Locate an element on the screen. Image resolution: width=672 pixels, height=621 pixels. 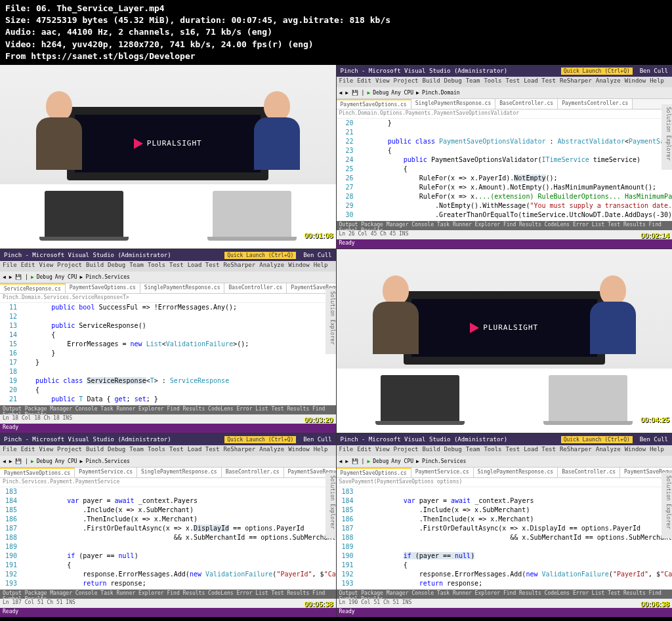
breadcrumb: Pinch.Domain.Services.ServiceResponse<T> is located at coordinates (168, 298).